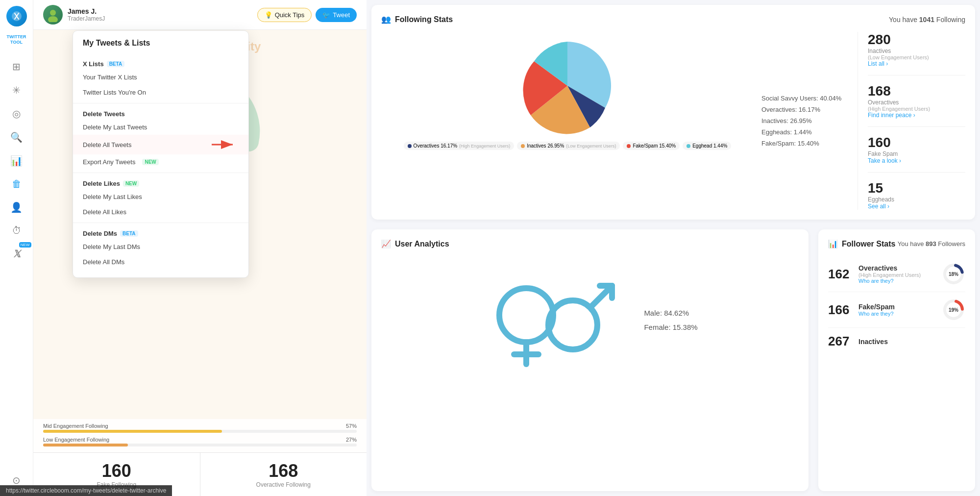 Image resolution: width=980 pixels, height=496 pixels. Describe the element at coordinates (954, 274) in the screenshot. I see `svg-text: 18%` at that location.